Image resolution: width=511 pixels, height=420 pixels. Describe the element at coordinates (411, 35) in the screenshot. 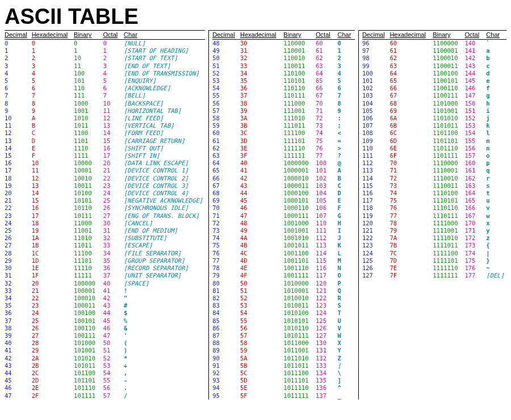

I see `col-header-hex: Hexadecimal` at that location.